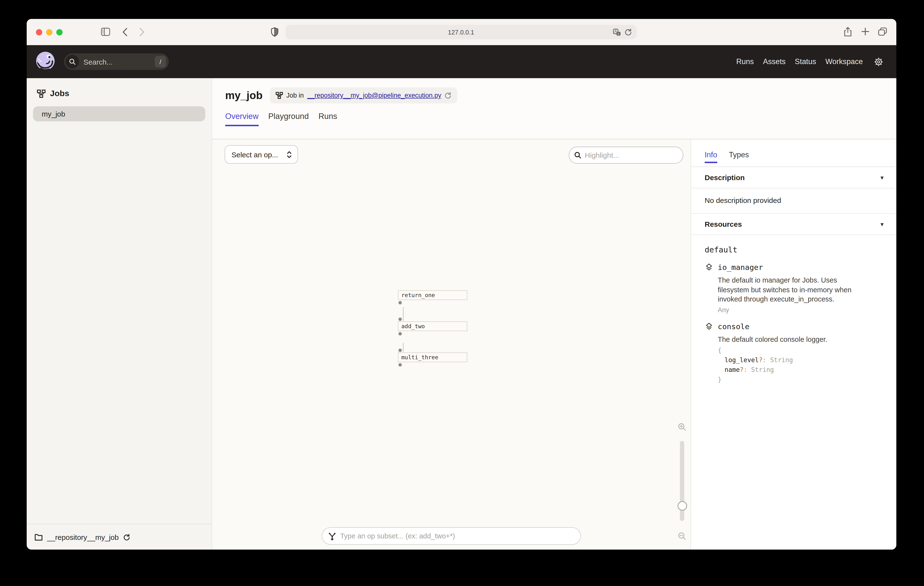  I want to click on highlight-search-icon, so click(578, 155).